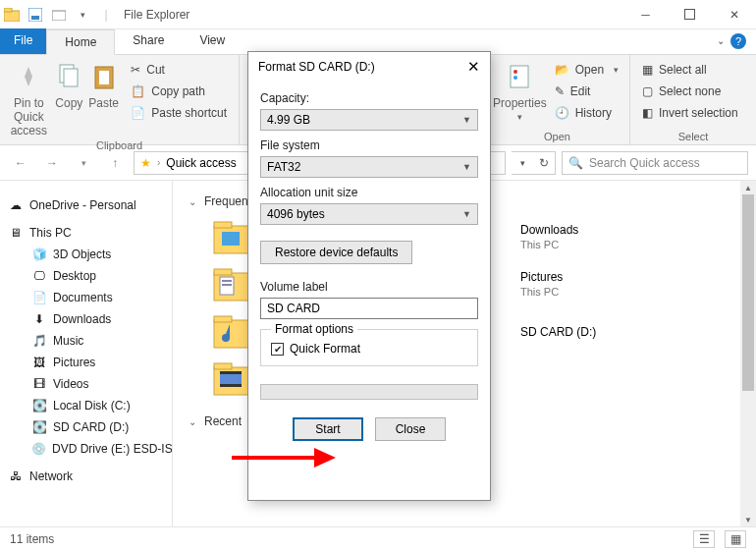 The width and height of the screenshot is (756, 550). What do you see at coordinates (522, 163) in the screenshot?
I see `address-dropdown-button: ▾` at bounding box center [522, 163].